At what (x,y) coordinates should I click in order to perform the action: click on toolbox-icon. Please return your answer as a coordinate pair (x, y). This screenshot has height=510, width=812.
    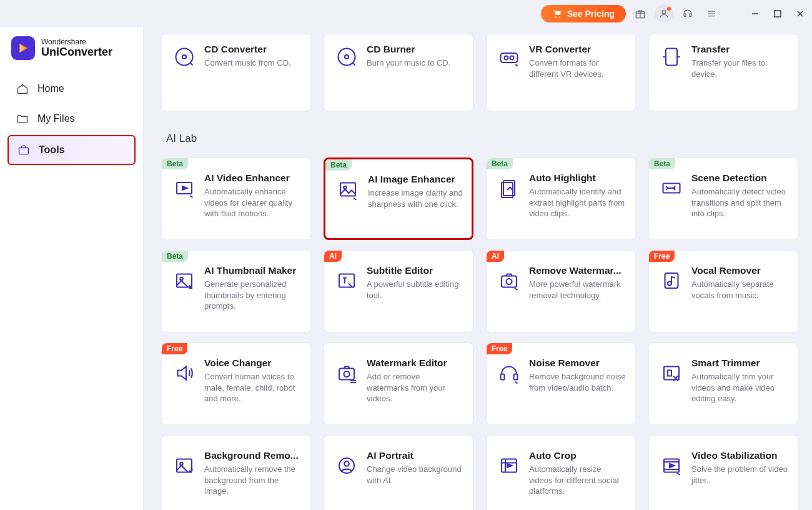
    Looking at the image, I should click on (24, 150).